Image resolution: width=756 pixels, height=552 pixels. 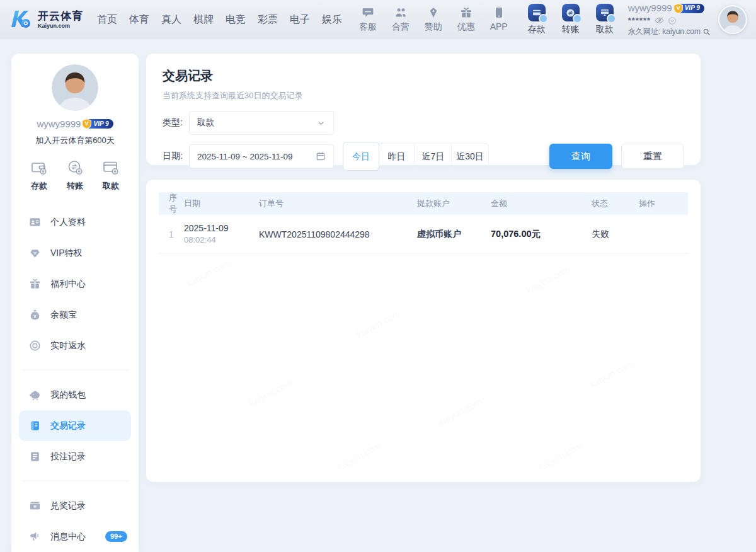 I want to click on date-range-input: 2025-11-09 ~ 2025-11-09, so click(x=261, y=156).